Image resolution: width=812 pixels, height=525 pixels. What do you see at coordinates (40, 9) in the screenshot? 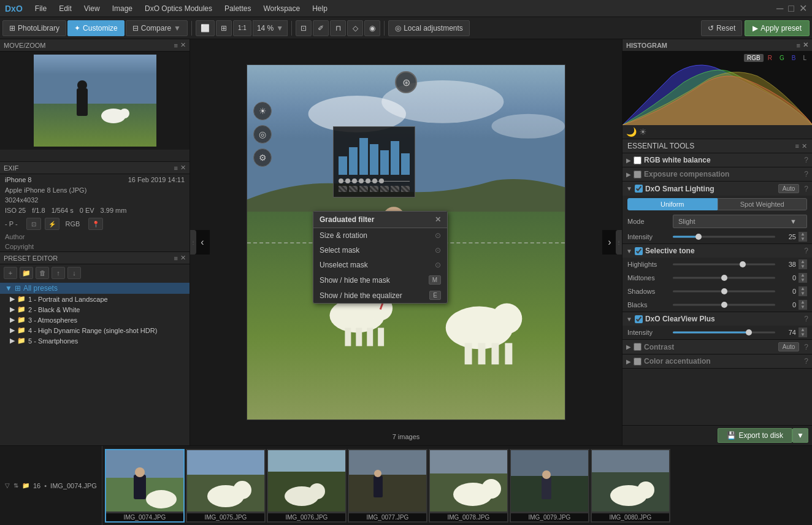
I see `menu-file: File` at bounding box center [40, 9].